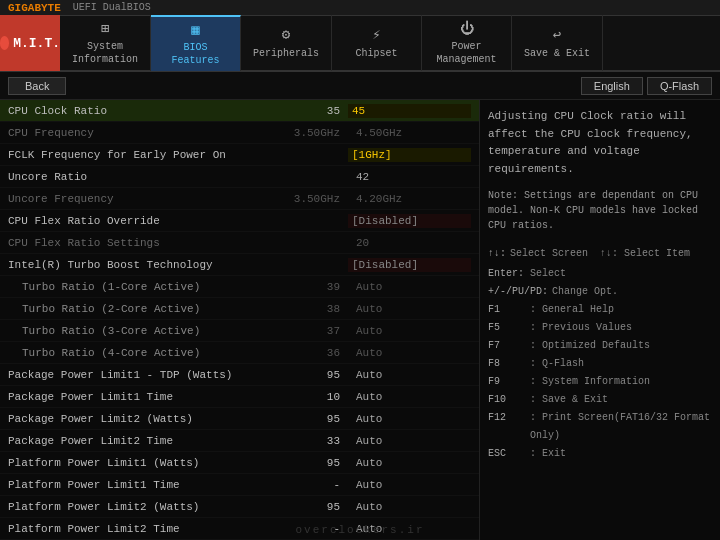  I want to click on setting-name: CPU Frequency, so click(128, 133).